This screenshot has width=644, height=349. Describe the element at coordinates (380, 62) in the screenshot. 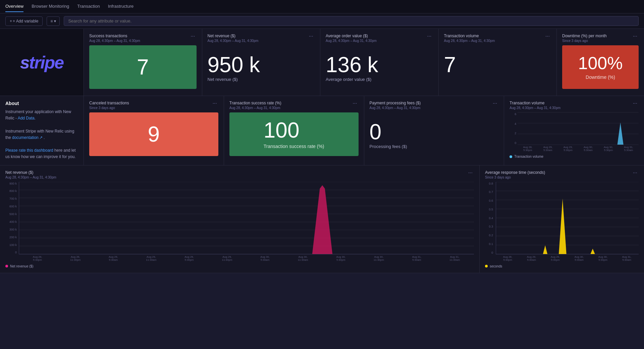

I see `avg-order-value-cell: Average order value ($) Aug 28, 4:30pm –…` at that location.